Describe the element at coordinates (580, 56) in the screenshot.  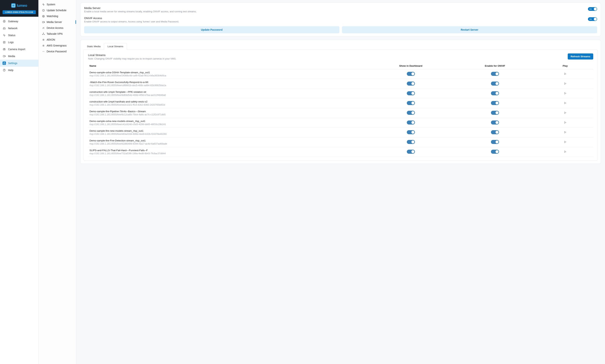
I see `refresh-streams-button: Refresh Streams` at that location.